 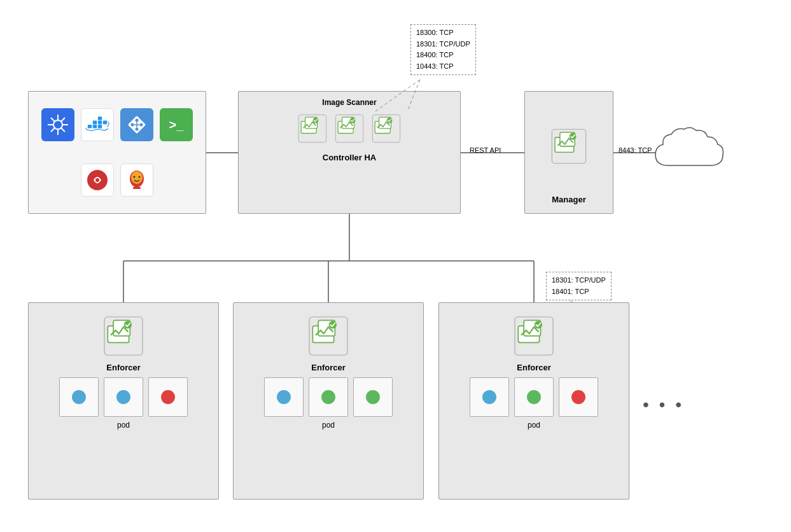 What do you see at coordinates (443, 45) in the screenshot?
I see `port-line-2: 18301: TCP/UDP` at bounding box center [443, 45].